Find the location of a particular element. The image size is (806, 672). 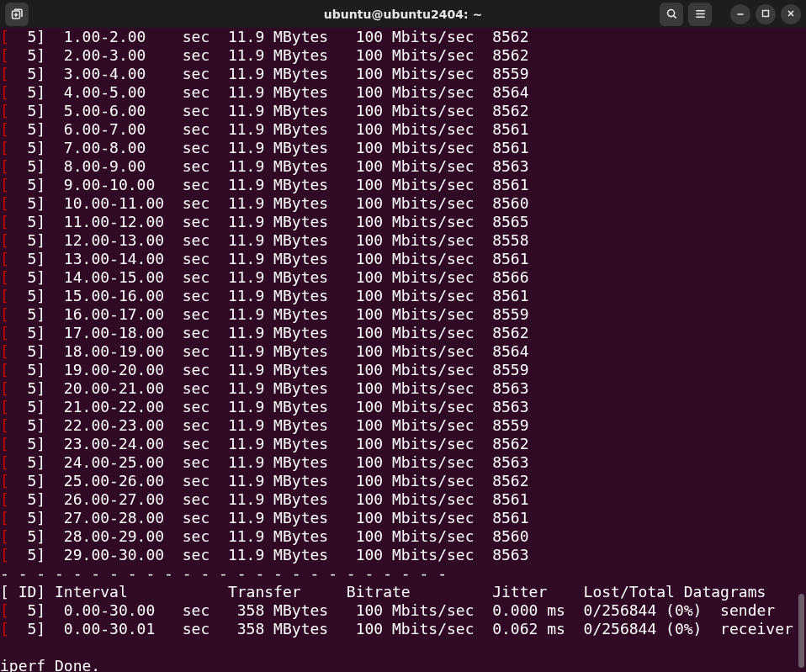

terminal-line: [ 5] 25.00-26.00 sec 11.9 MBytes 100 Mbi… is located at coordinates (403, 481).